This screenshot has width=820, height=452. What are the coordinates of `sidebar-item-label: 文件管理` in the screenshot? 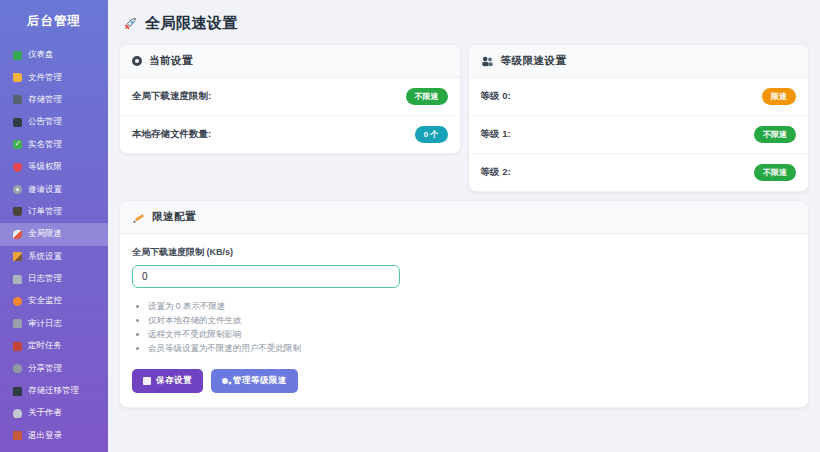 It's located at (45, 78).